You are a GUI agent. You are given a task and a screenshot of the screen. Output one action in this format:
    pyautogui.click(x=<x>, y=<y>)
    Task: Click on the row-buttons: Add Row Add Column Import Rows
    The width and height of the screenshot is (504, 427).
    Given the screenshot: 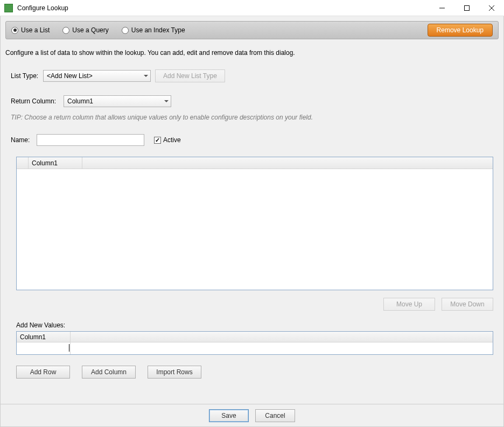 What is the action you would take?
    pyautogui.click(x=255, y=372)
    